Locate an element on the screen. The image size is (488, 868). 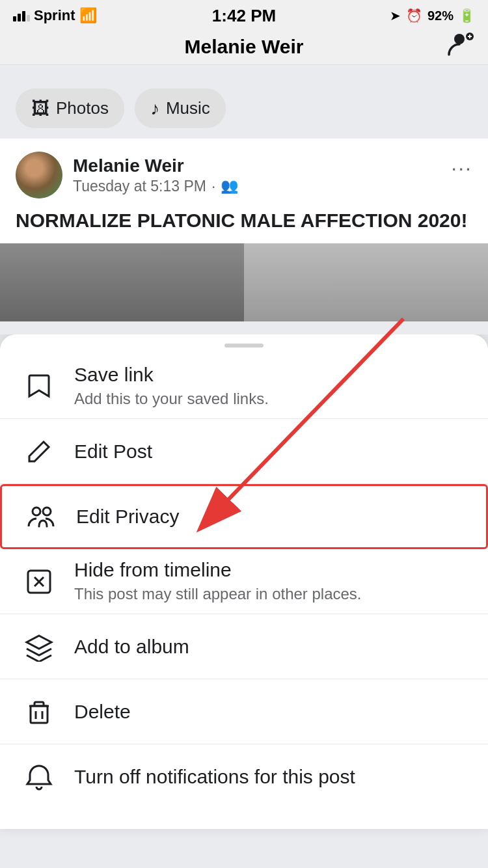
status-right: ➤ ⏰ 92% 🔋 is located at coordinates (432, 16).